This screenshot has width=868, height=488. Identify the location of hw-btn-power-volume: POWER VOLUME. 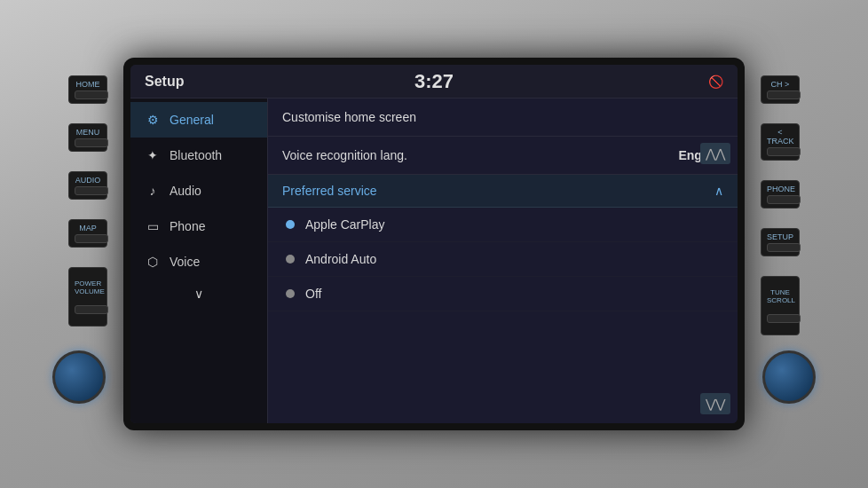
(88, 296).